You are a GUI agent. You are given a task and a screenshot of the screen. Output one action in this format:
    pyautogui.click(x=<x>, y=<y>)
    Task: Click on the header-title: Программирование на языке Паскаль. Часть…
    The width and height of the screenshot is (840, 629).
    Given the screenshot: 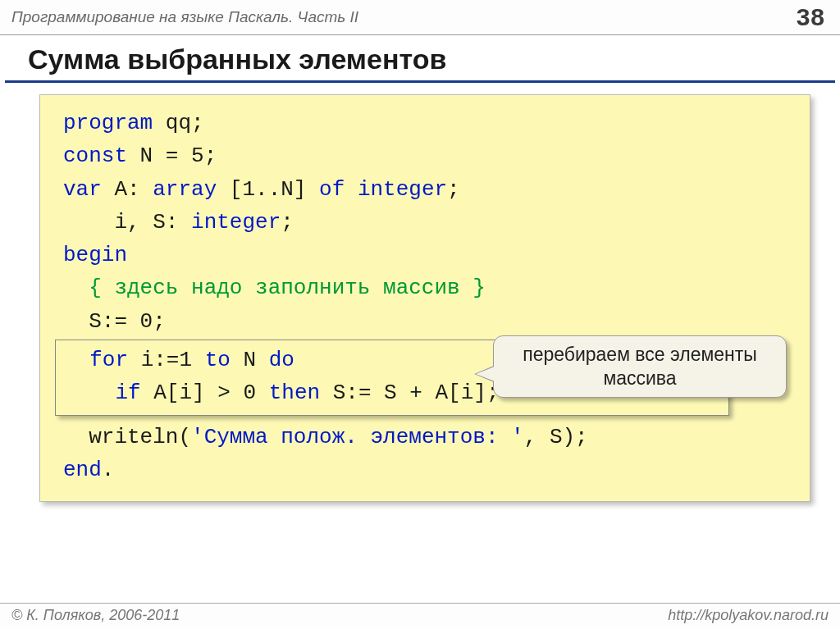 What is the action you would take?
    pyautogui.click(x=185, y=17)
    